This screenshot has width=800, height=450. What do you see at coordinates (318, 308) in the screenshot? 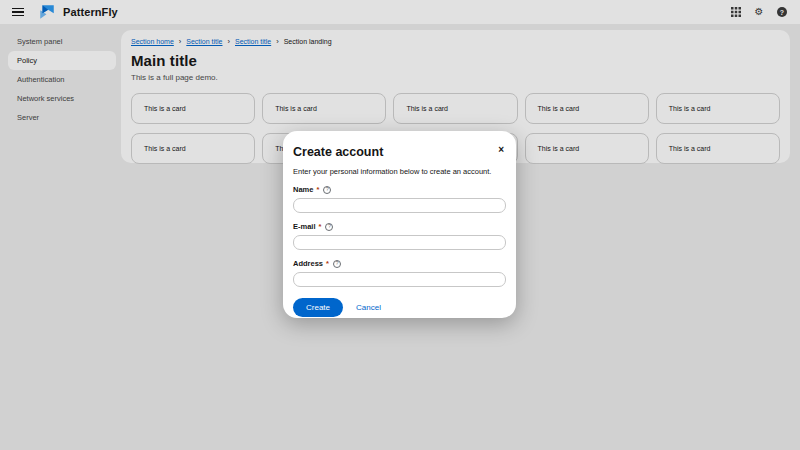
I see `create-button: Create` at bounding box center [318, 308].